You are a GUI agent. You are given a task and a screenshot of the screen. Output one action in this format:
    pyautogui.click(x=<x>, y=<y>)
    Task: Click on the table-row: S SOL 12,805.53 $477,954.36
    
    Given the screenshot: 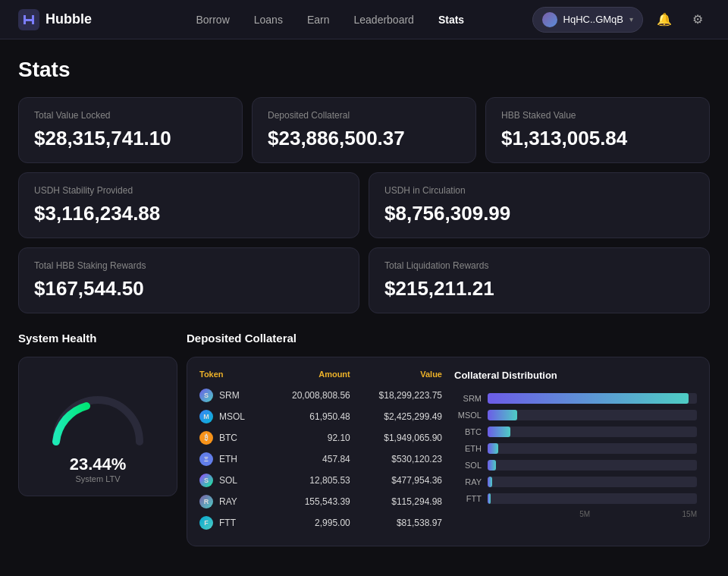 What is the action you would take?
    pyautogui.click(x=321, y=480)
    